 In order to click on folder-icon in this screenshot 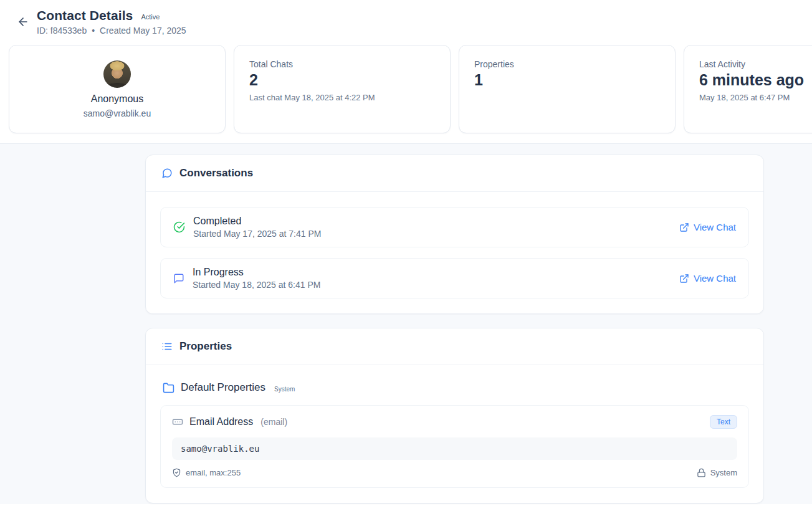, I will do `click(168, 388)`.